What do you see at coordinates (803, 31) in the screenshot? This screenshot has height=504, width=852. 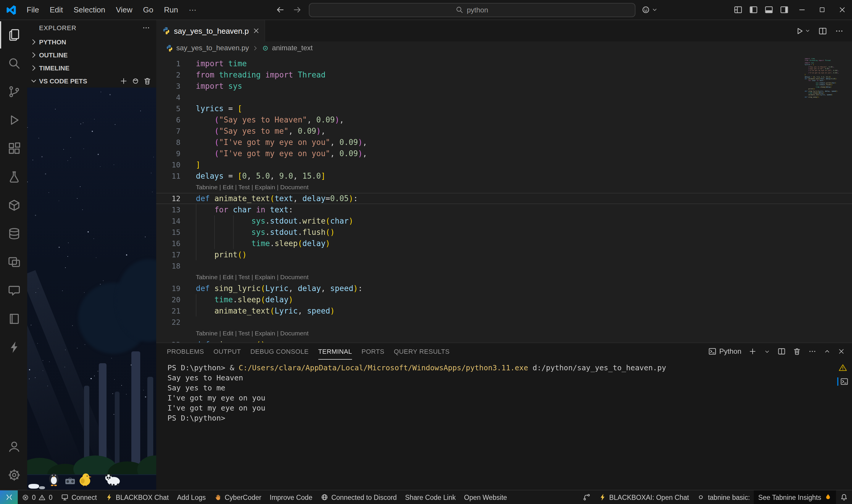 I see `run-button` at bounding box center [803, 31].